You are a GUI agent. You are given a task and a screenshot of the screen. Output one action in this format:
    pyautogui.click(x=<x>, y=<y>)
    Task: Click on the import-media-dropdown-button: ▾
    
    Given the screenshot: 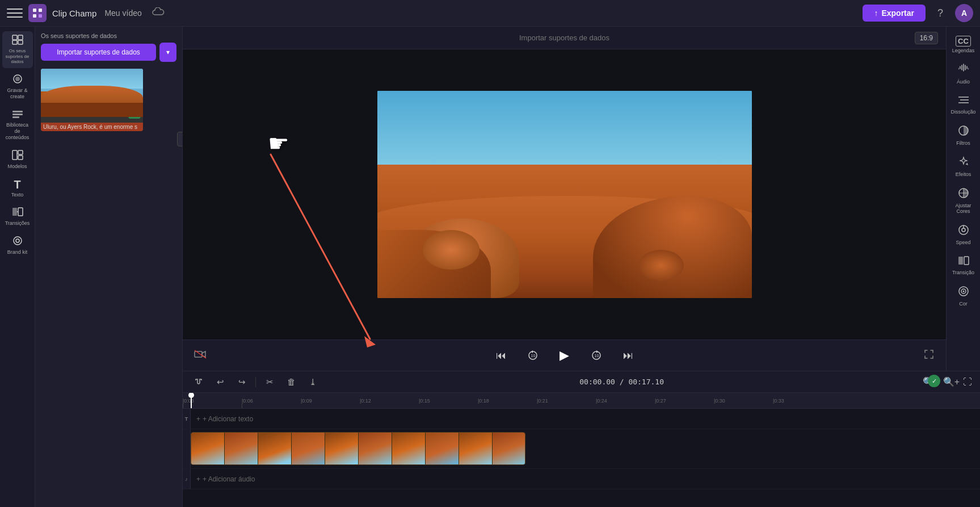 What is the action you would take?
    pyautogui.click(x=168, y=52)
    